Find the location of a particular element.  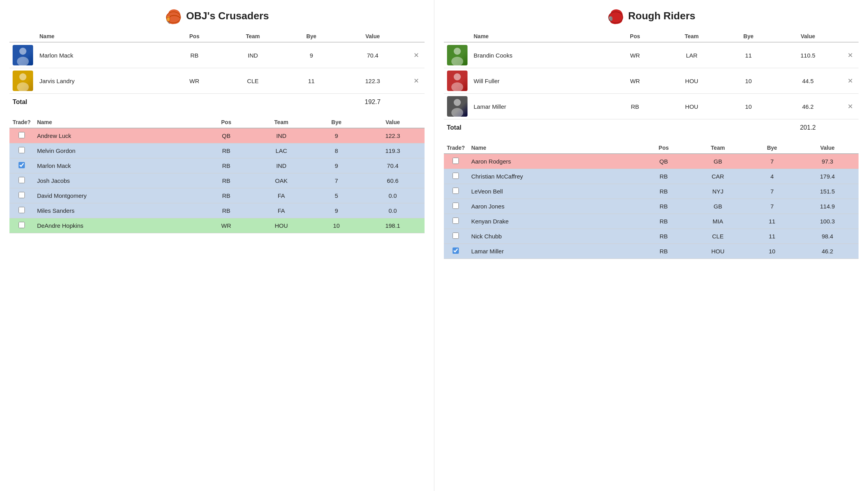

total-label: Total is located at coordinates (527, 126).